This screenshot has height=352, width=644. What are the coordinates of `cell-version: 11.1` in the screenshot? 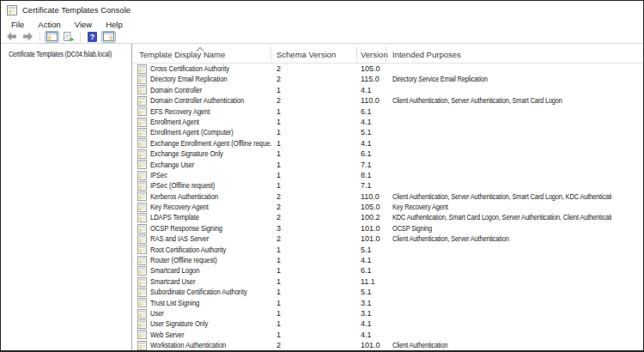 It's located at (376, 282).